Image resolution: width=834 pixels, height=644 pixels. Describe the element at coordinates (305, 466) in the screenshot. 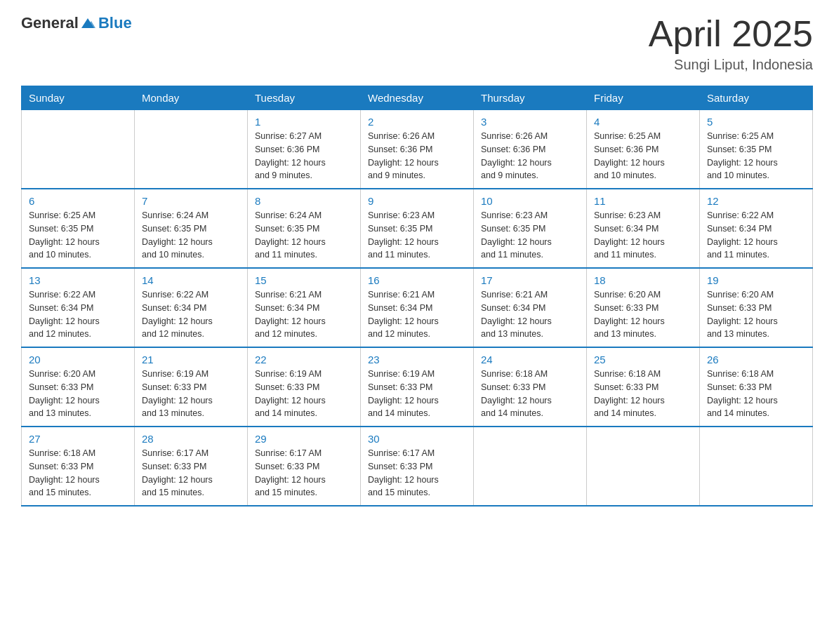

I see `calendar-cell: 29Sunrise: 6:17 AM Sunset: 6:33 PM Dayli…` at that location.